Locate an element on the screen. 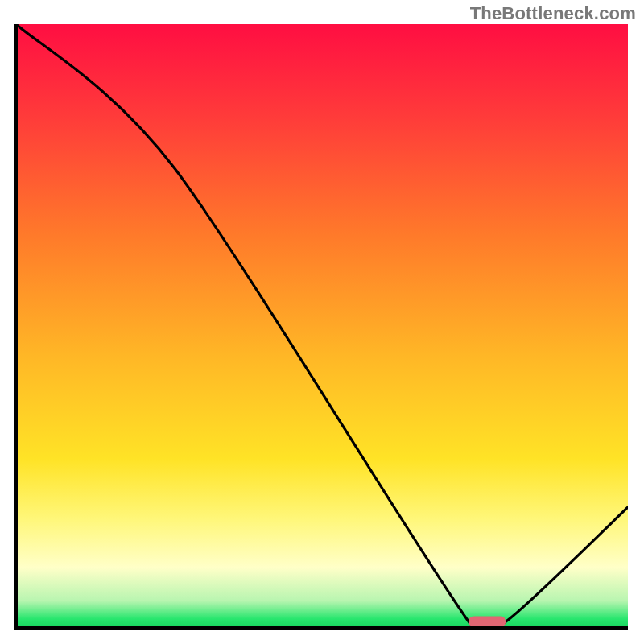 The image size is (644, 644). watermark-text: TheBottleneck.com is located at coordinates (553, 14).